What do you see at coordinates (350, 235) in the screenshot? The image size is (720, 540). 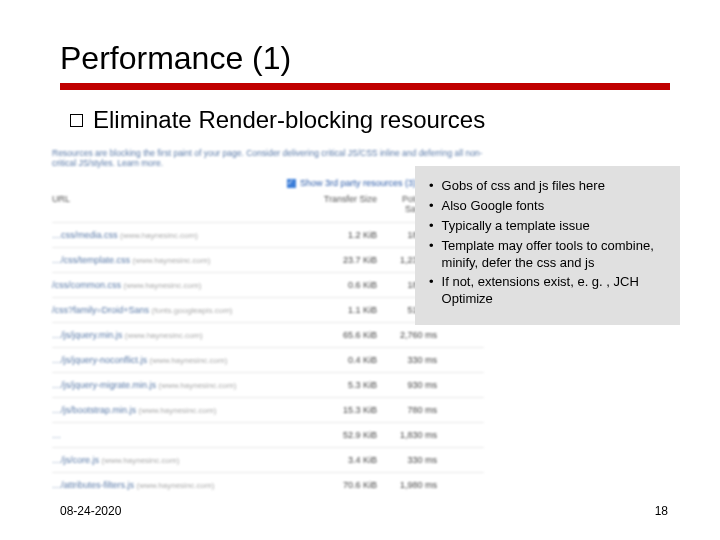 I see `cell-size: 1.2 KiB` at bounding box center [350, 235].